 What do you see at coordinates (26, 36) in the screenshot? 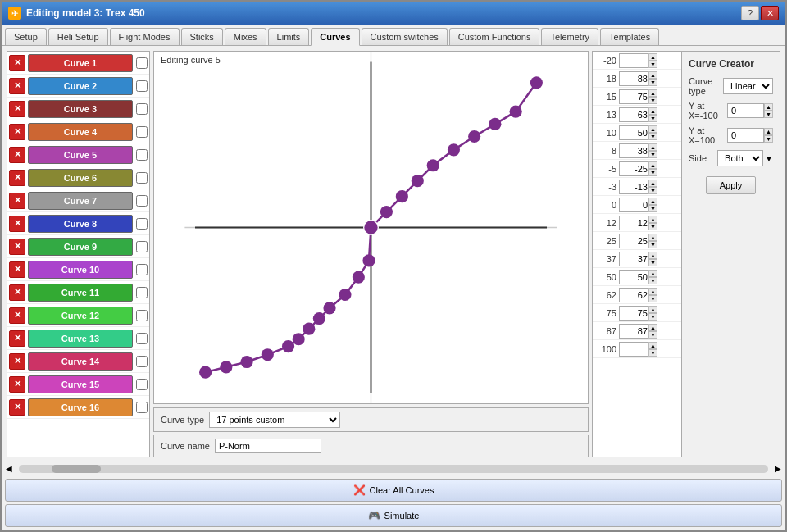
I see `tab-setup: Setup` at bounding box center [26, 36].